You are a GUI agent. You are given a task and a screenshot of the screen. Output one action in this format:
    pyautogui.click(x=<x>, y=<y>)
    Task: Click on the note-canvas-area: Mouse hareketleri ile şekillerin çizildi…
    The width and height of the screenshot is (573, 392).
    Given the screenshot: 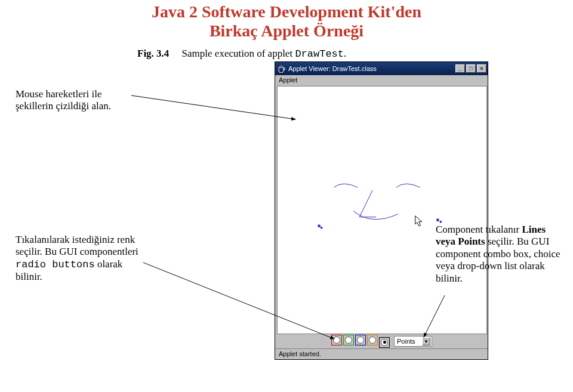 What is the action you would take?
    pyautogui.click(x=75, y=100)
    